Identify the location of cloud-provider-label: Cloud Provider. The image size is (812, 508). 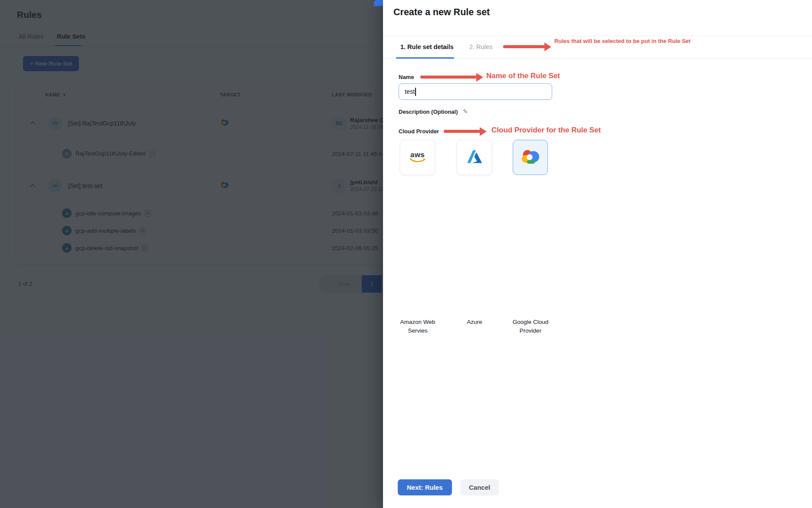
(419, 131).